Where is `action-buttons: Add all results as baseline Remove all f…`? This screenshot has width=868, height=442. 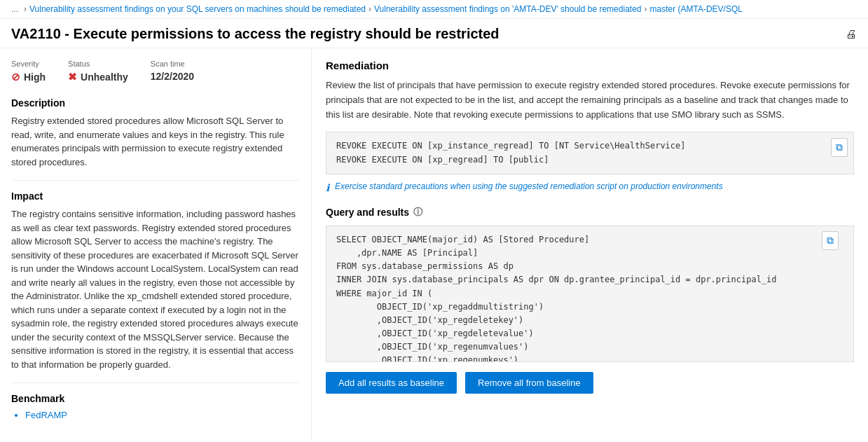 action-buttons: Add all results as baseline Remove all f… is located at coordinates (590, 382).